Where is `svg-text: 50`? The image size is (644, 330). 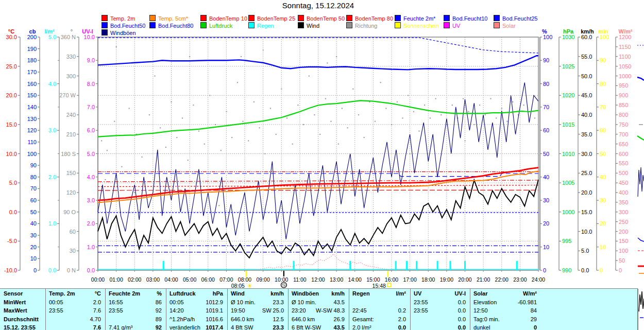
svg-text: 50 is located at coordinates (622, 260).